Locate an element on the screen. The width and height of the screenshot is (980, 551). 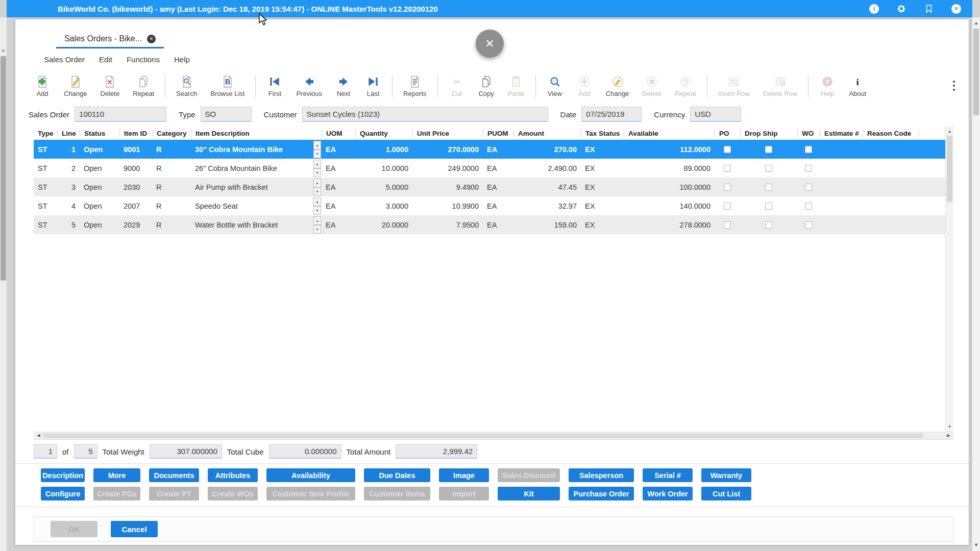
column-header-type: Type is located at coordinates (45, 134).